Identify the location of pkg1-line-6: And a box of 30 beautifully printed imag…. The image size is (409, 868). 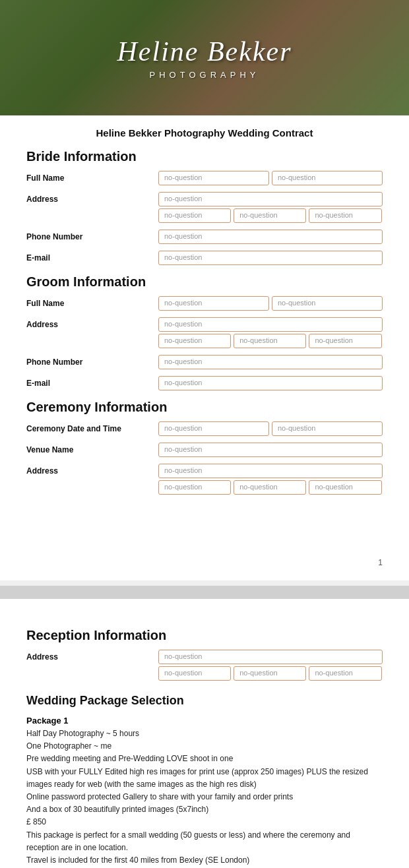
(204, 810).